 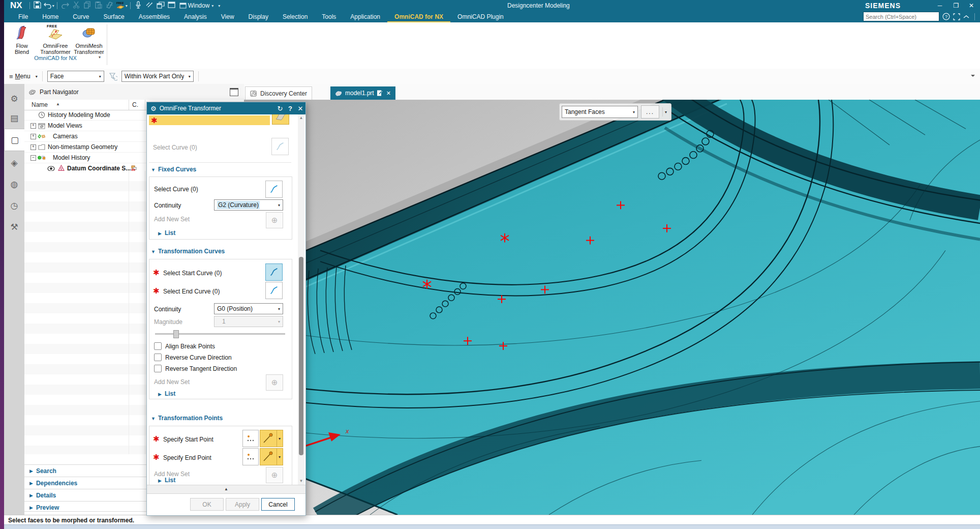 I want to click on face-rule-dropdown: Tangent Faces ▾, so click(x=600, y=112).